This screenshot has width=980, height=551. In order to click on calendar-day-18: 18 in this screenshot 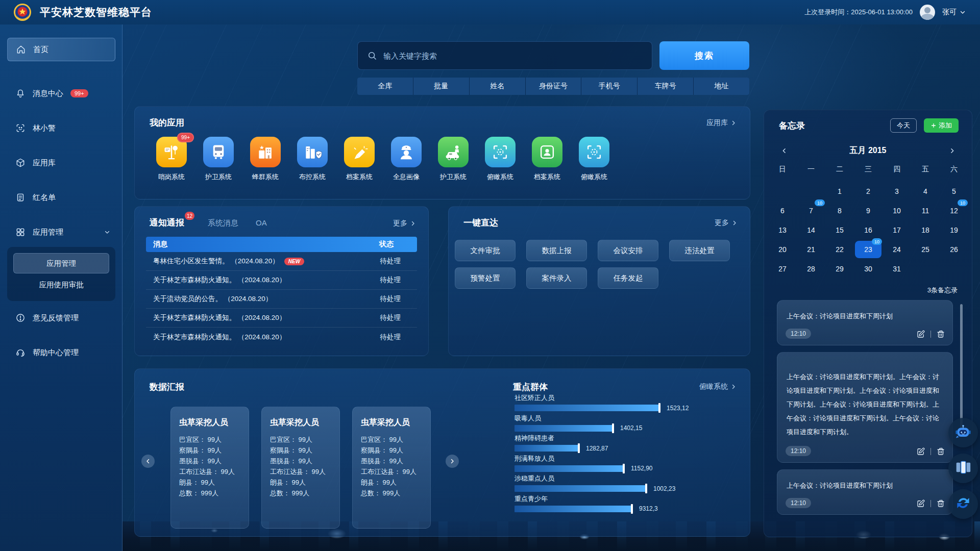, I will do `click(925, 230)`.